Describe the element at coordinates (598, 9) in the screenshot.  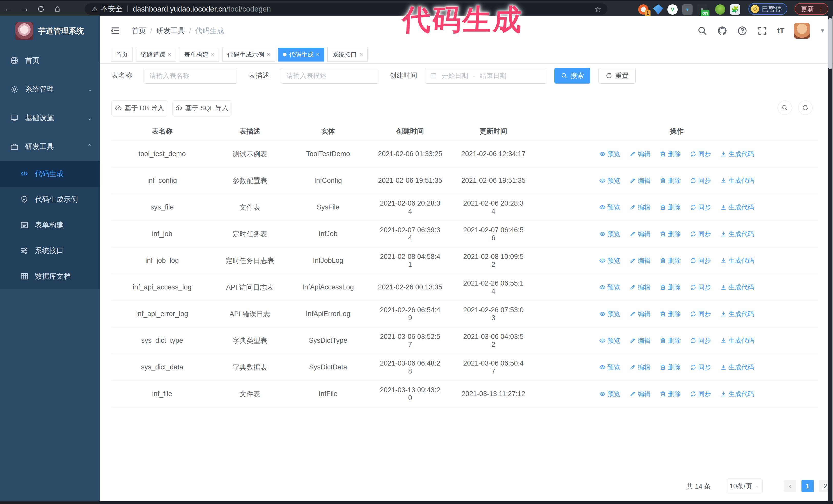
I see `bookmark-star-icon: ☆` at that location.